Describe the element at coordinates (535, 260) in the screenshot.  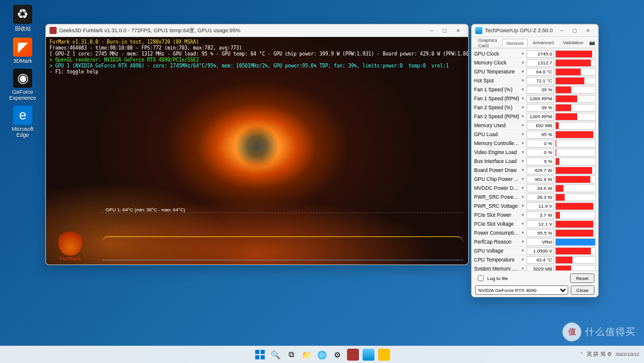
I see `sensor-row: CPU Temperature▾43.4 °C` at that location.